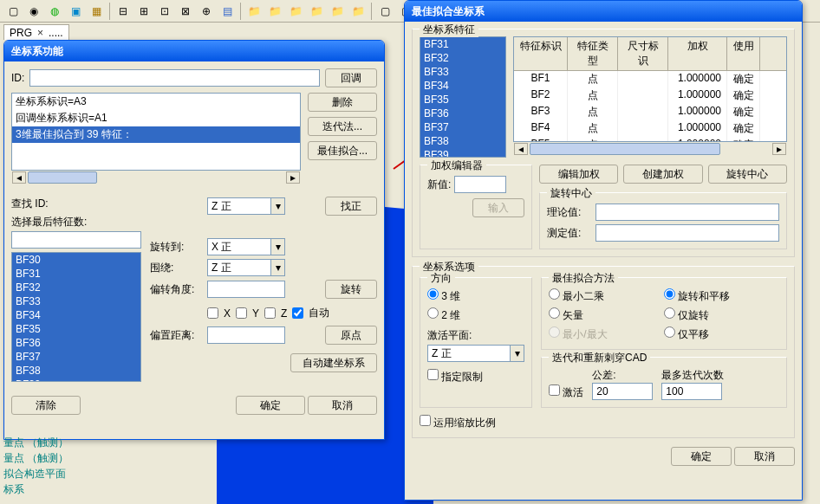  Describe the element at coordinates (692, 391) in the screenshot. I see `maxiter-input` at that location.